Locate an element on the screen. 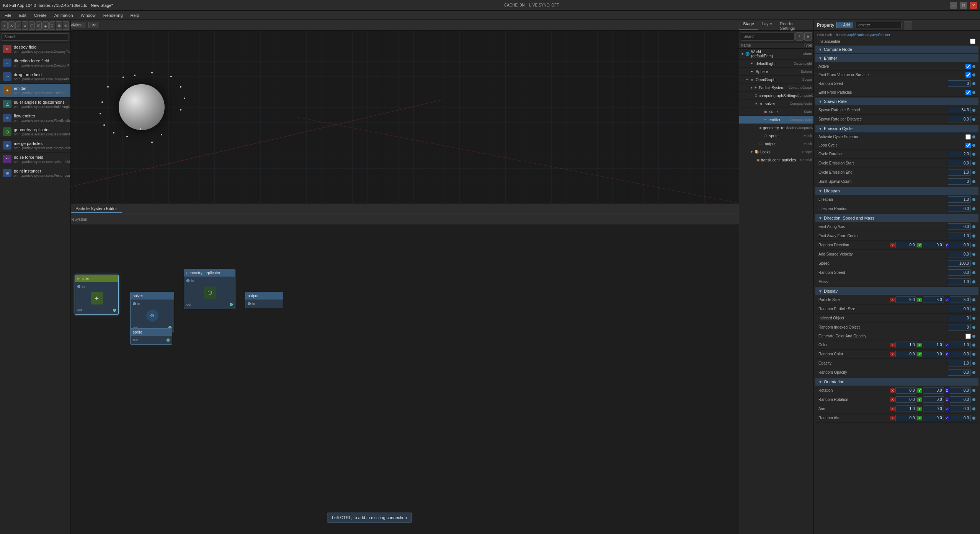  pe-port-emitter-in-dot is located at coordinates (79, 287).